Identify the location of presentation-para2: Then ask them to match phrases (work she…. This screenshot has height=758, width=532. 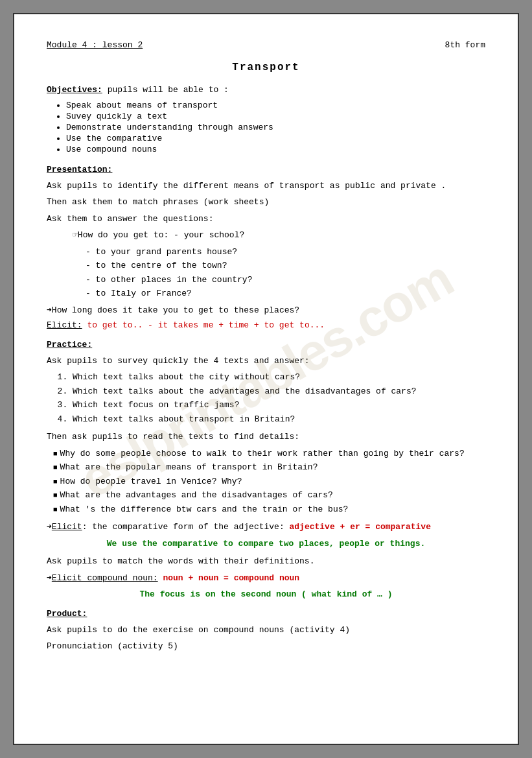
(266, 202).